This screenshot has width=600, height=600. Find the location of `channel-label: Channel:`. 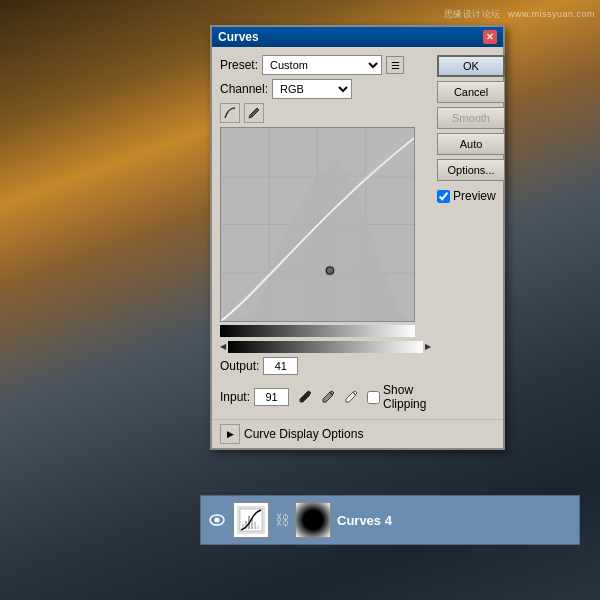

channel-label: Channel: is located at coordinates (244, 89).